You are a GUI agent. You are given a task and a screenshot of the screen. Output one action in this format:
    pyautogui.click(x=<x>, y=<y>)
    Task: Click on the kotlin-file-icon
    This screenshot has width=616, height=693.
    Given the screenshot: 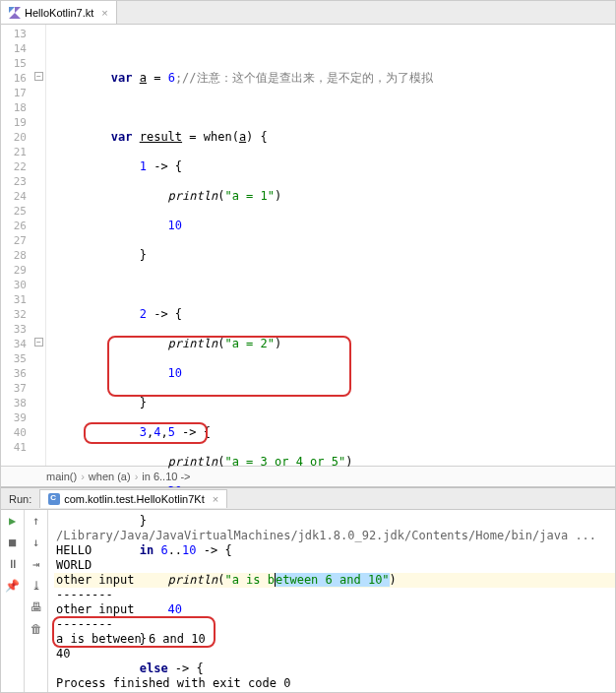 What is the action you would take?
    pyautogui.click(x=15, y=13)
    